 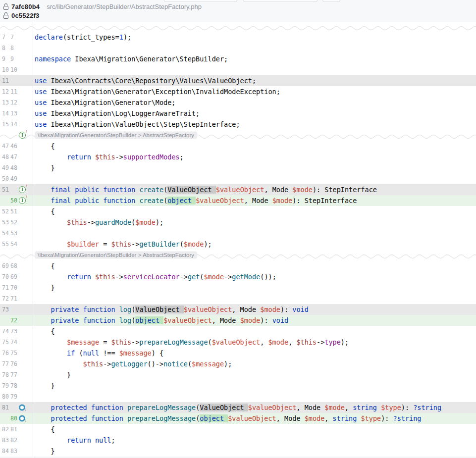 What do you see at coordinates (255, 353) in the screenshot?
I see `code-text: if (null !== $message) {` at bounding box center [255, 353].